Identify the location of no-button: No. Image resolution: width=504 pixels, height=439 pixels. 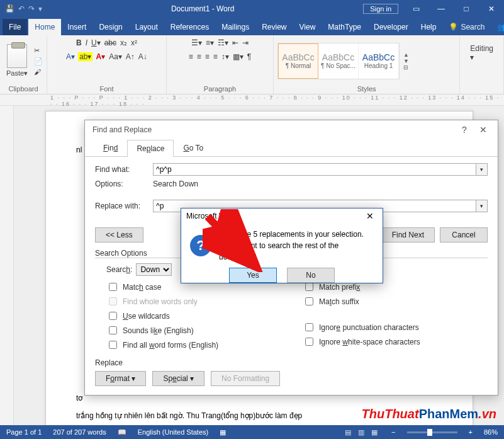
(311, 275).